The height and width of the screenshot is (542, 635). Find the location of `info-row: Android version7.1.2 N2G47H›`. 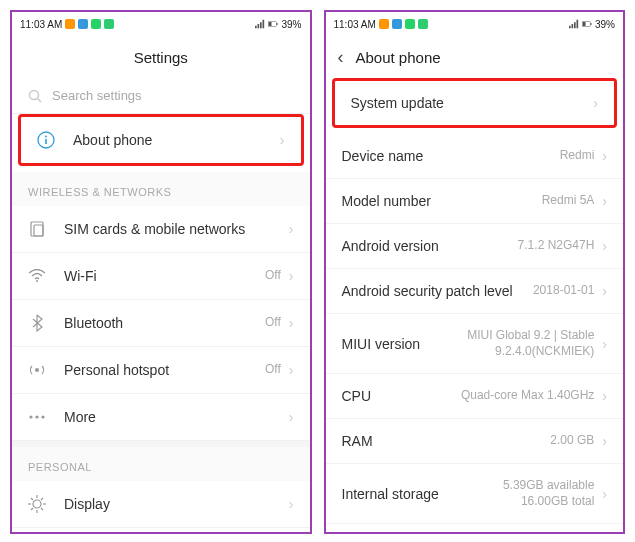

info-row: Android version7.1.2 N2G47H› is located at coordinates (475, 246).